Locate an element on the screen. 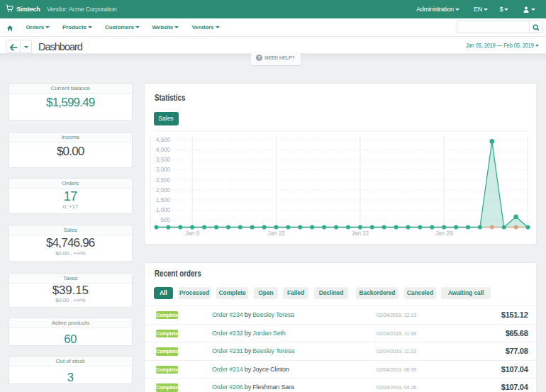 This screenshot has height=392, width=546. svg-text: Jan 8 is located at coordinates (192, 233).